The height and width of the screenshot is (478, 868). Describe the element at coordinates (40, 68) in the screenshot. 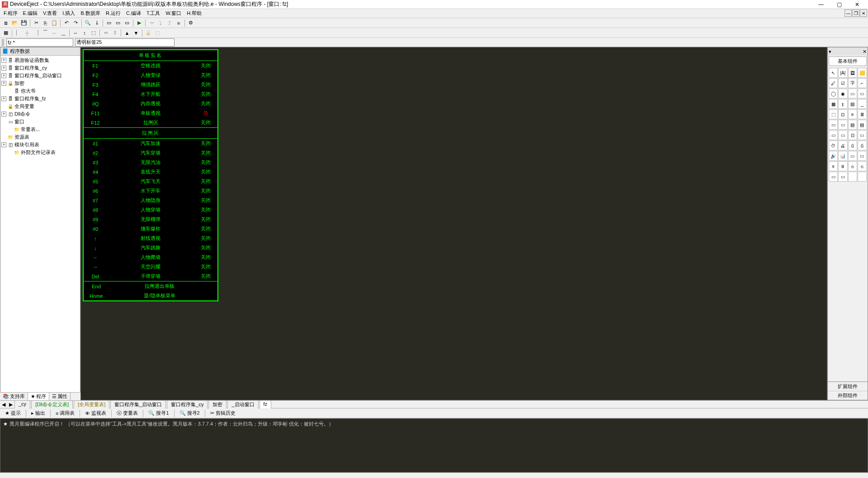

I see `tree-node: +窗口程序集_cy` at that location.